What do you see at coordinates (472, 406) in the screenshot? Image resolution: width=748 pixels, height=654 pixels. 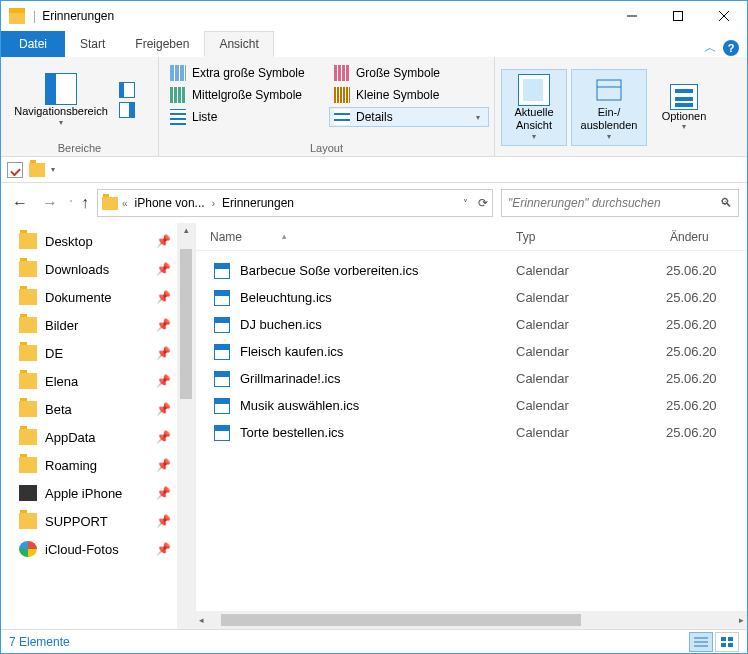 I see `table-row: Musik auswählen.icsCalendar25.06.20` at bounding box center [472, 406].